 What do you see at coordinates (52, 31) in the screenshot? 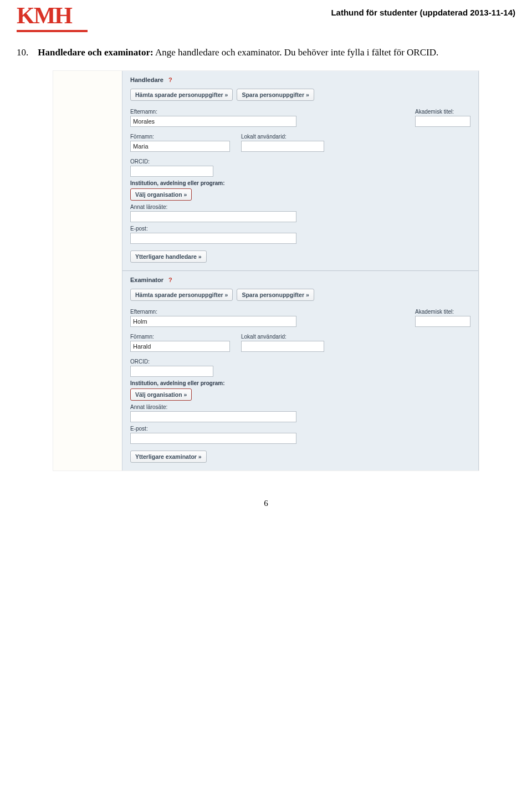
I see `logo-underline` at bounding box center [52, 31].